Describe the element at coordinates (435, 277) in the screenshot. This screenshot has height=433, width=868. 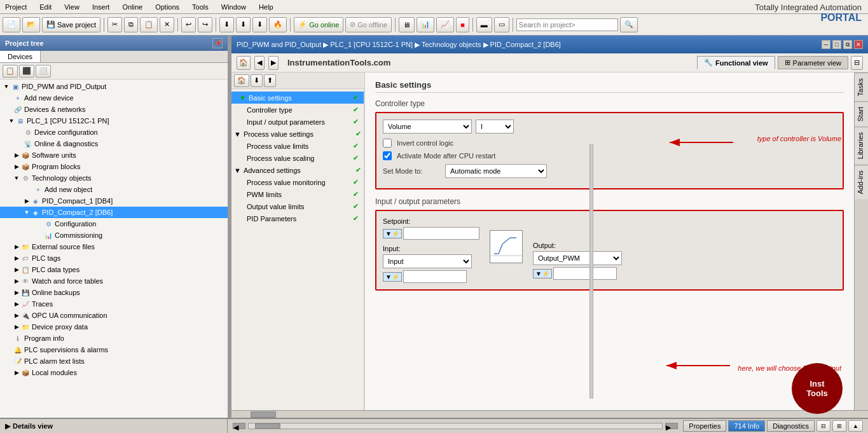
I see `input-field` at that location.